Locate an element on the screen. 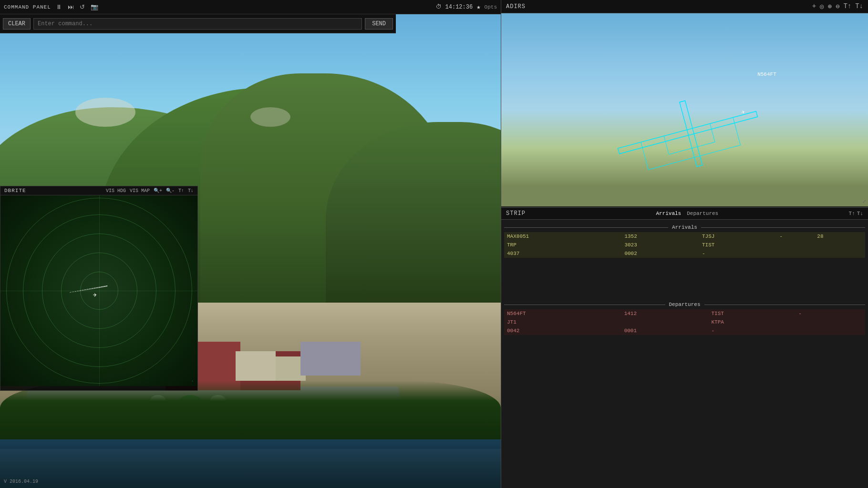 This screenshot has width=868, height=488. arrivals-line-right is located at coordinates (783, 228).